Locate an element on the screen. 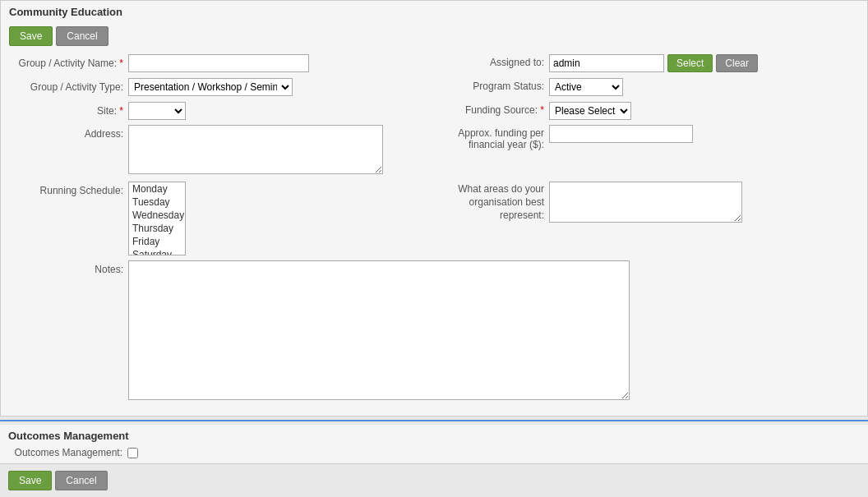  outcomes-row: Outcomes Management: is located at coordinates (434, 453).